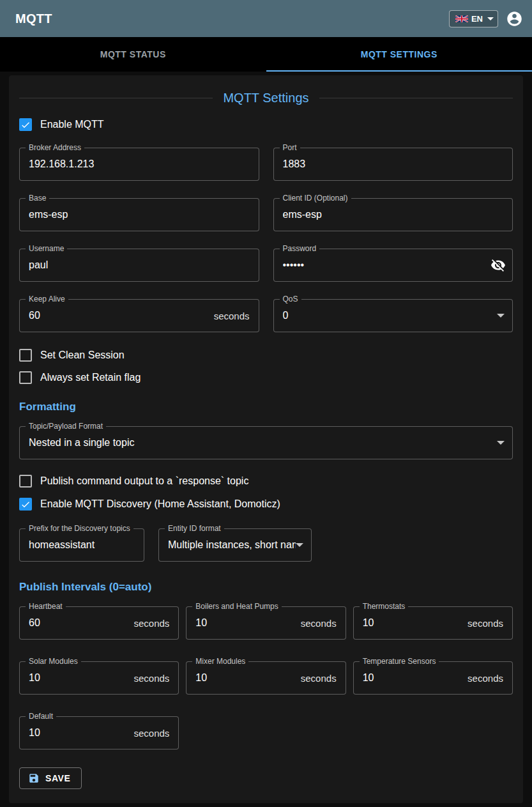 The image size is (532, 807). I want to click on visibility-off-icon, so click(498, 265).